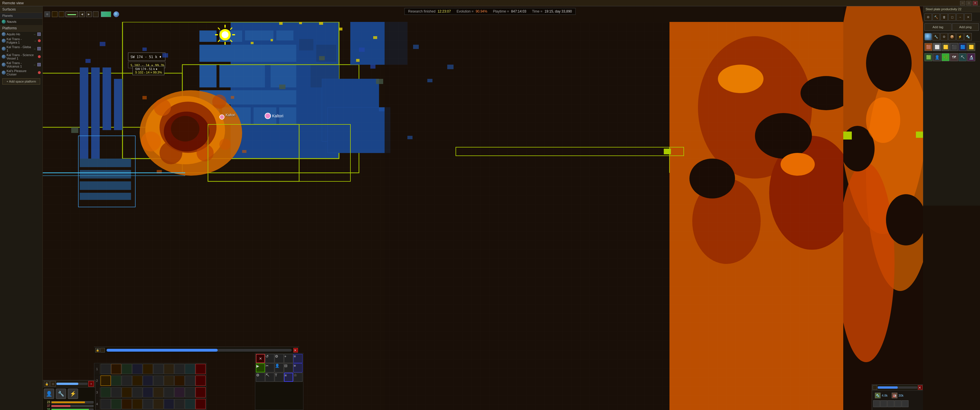  I want to click on bottom-toolbar-close: ✕, so click(296, 350).